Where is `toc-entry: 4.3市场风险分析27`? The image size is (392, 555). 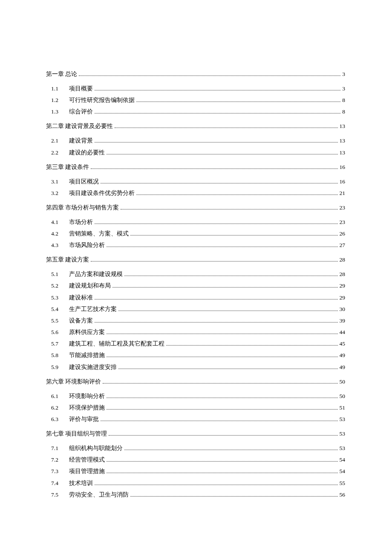 toc-entry: 4.3市场风险分析27 is located at coordinates (196, 245).